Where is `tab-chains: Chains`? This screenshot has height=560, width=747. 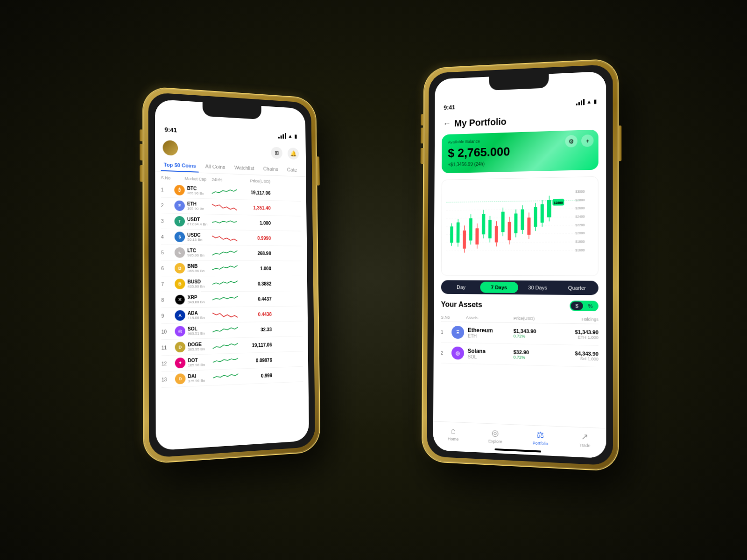
tab-chains: Chains is located at coordinates (271, 169).